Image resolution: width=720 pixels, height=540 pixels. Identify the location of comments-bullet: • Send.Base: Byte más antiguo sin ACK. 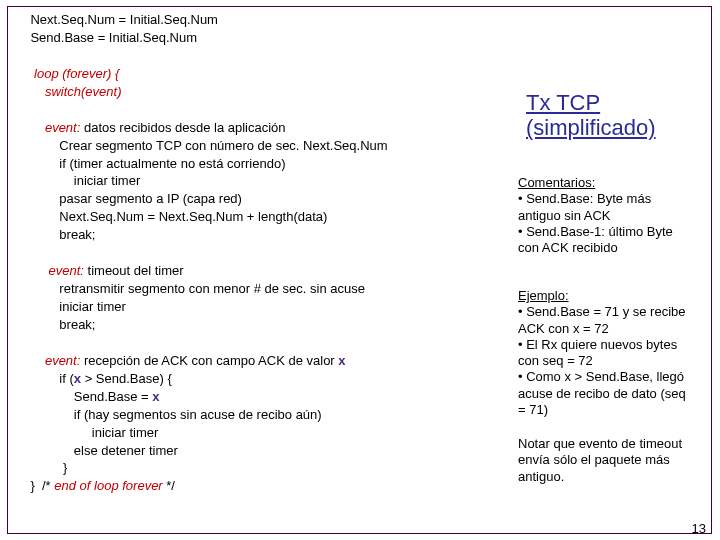
(584, 206).